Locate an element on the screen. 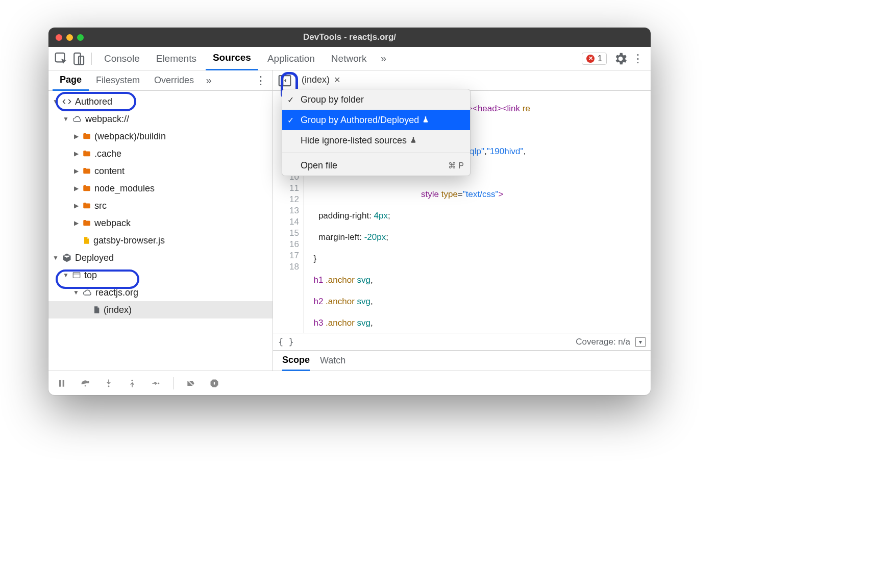 The width and height of the screenshot is (890, 588). tree-group-deployed: Deployed is located at coordinates (160, 258).